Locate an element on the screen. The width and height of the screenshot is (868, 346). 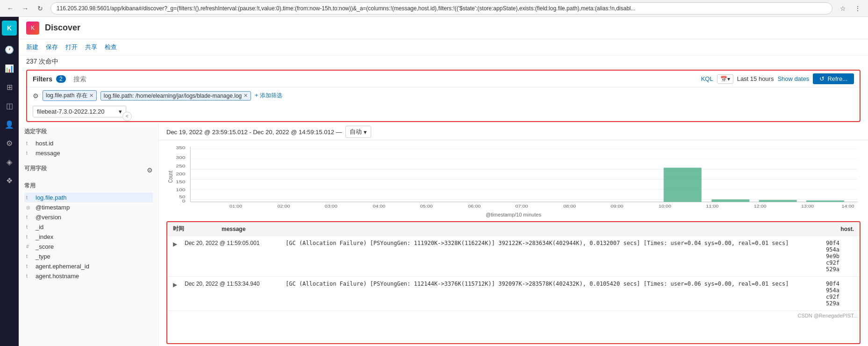
result-message-2: [GC (Allocation Failure) [PSYoungGen: 11… is located at coordinates (552, 284).